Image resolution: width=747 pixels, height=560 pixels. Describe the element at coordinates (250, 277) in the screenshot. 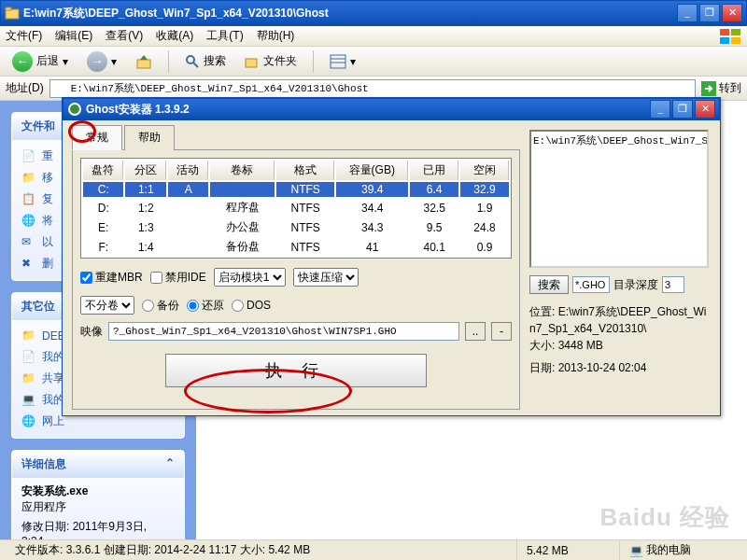

I see `boot-module-select: 启动模块1` at that location.